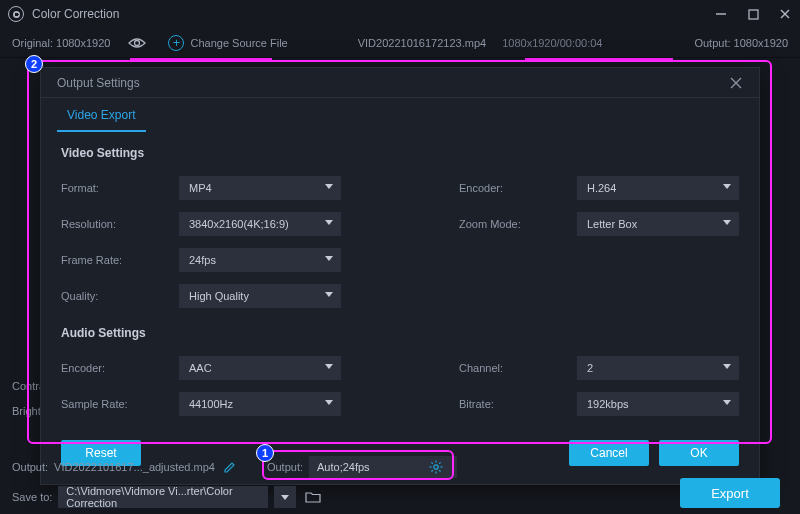 The image size is (800, 514). Describe the element at coordinates (741, 43) in the screenshot. I see `output-size-text: Output: 1080x1920` at that location.